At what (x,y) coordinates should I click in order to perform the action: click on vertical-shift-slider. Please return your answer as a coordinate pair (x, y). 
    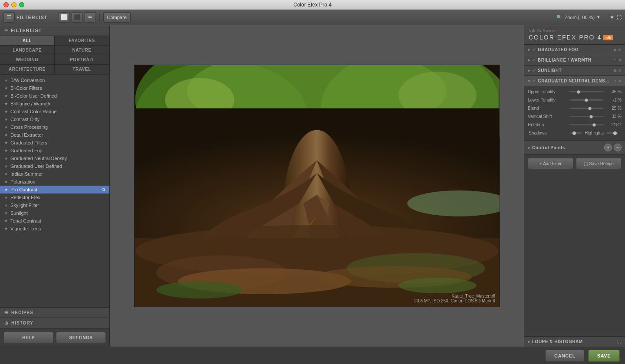
    Looking at the image, I should click on (587, 116).